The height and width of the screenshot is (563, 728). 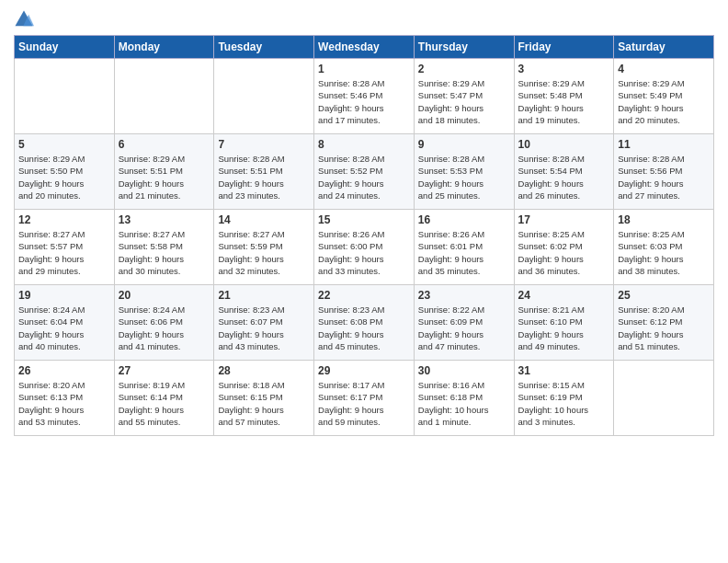 I want to click on calendar-week-row: 12Sunrise: 8:27 AM Sunset: 5:57 PM Dayli…, so click(x=364, y=247).